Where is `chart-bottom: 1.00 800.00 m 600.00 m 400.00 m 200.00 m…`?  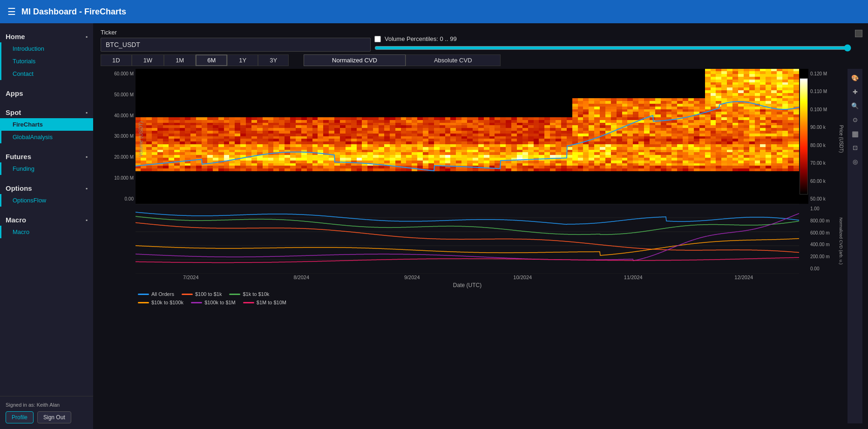
chart-bottom: 1.00 800.00 m 600.00 m 400.00 m 200.00 m… is located at coordinates (474, 239).